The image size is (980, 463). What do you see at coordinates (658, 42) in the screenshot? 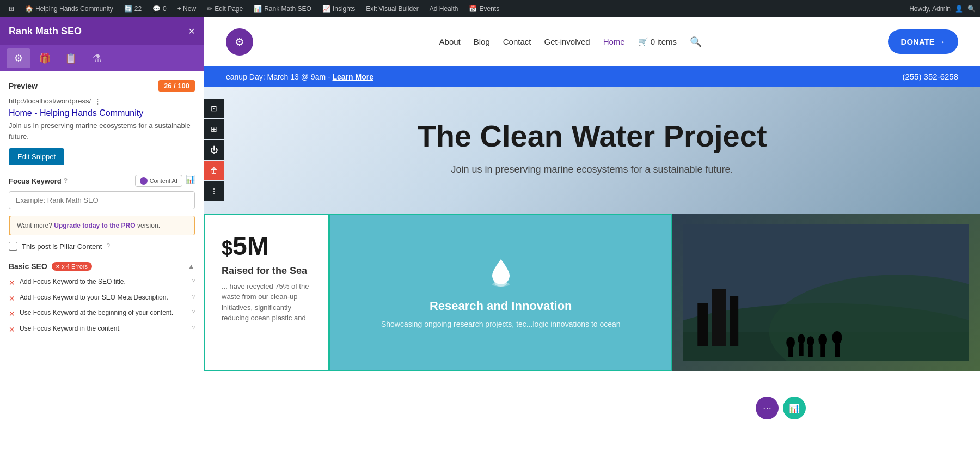
I see `nav-cart: 🛒 0 items` at bounding box center [658, 42].